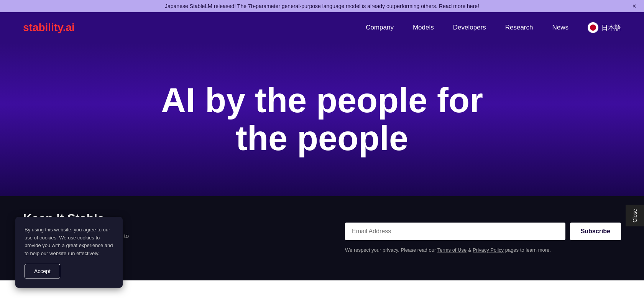  Describe the element at coordinates (470, 28) in the screenshot. I see `nav-developers: Developers` at that location.